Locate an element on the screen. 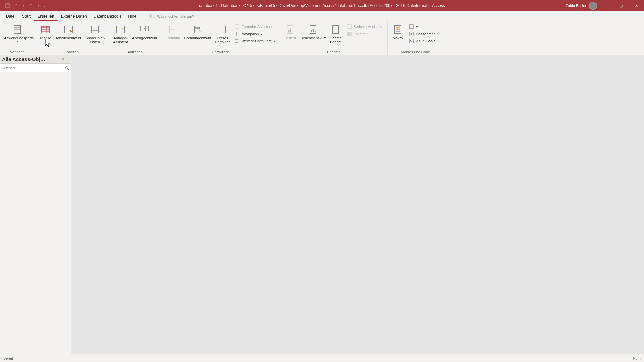  berichtsentwurf-button: Berichtsentwurf is located at coordinates (313, 32).